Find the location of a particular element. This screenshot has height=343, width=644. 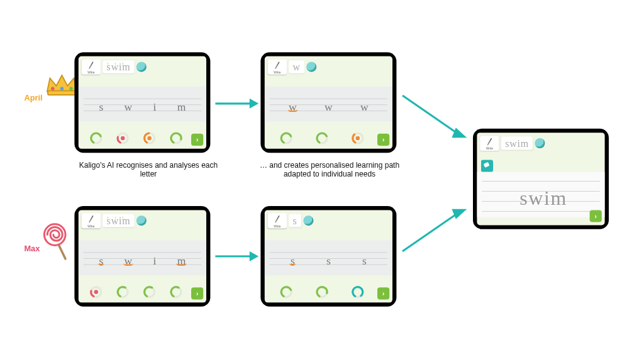

lollipop-icon is located at coordinates (57, 241).